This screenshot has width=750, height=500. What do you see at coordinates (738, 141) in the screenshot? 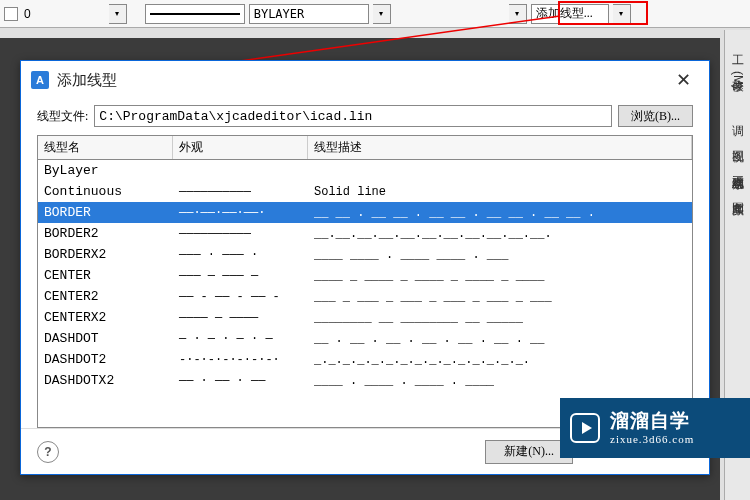
I see `side-tab: 视图` at bounding box center [738, 141].